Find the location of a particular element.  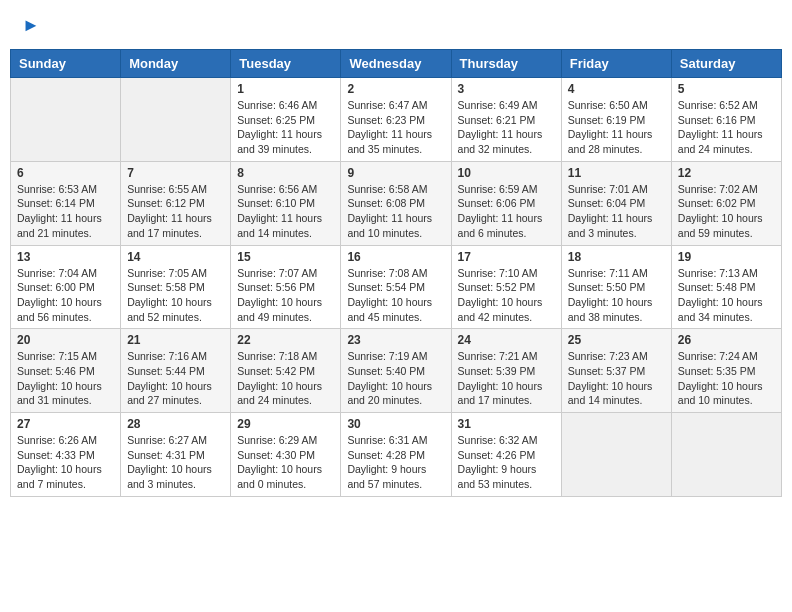

day-info: Sunrise: 6:56 AMSunset: 6:10 PMDaylight:… is located at coordinates (286, 212).